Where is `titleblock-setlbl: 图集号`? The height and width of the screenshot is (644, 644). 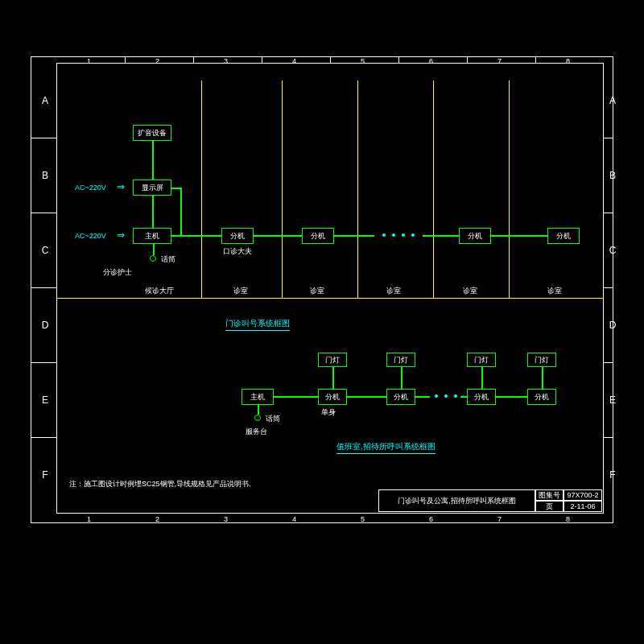
titleblock-setlbl: 图集号 is located at coordinates (549, 495).